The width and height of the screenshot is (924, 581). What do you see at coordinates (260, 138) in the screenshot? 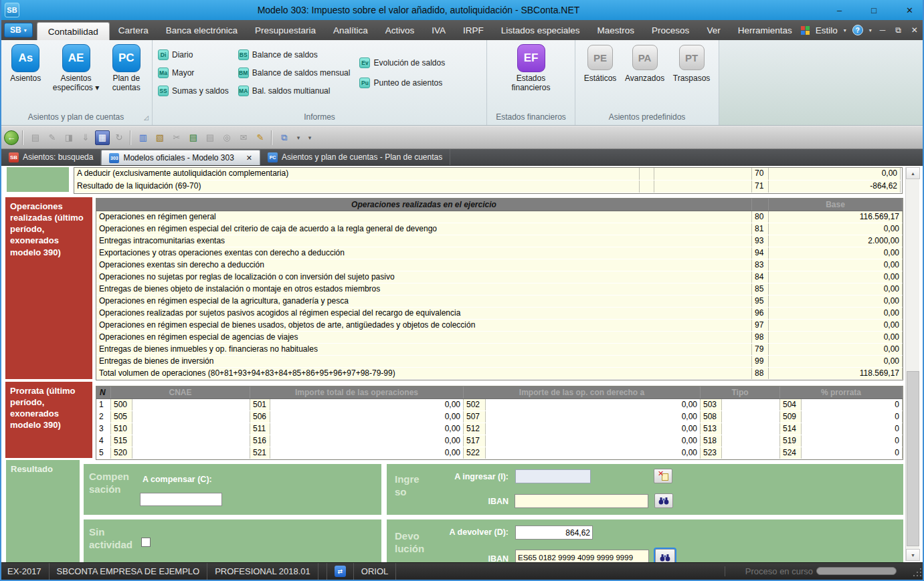
I see `report-design-icon: ✎` at bounding box center [260, 138].